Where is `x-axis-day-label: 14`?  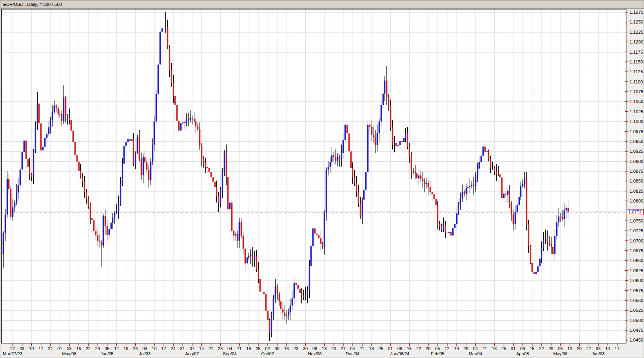
x-axis-day-label: 14 is located at coordinates (201, 349).